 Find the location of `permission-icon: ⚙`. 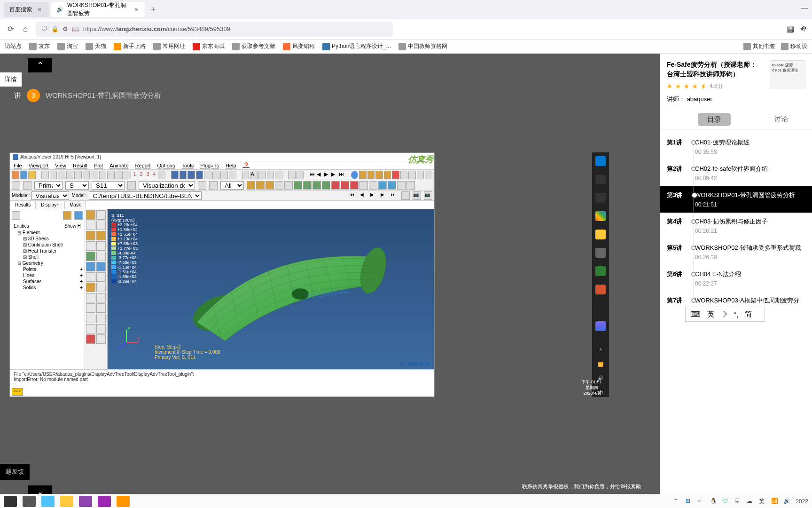

permission-icon: ⚙ is located at coordinates (65, 29).